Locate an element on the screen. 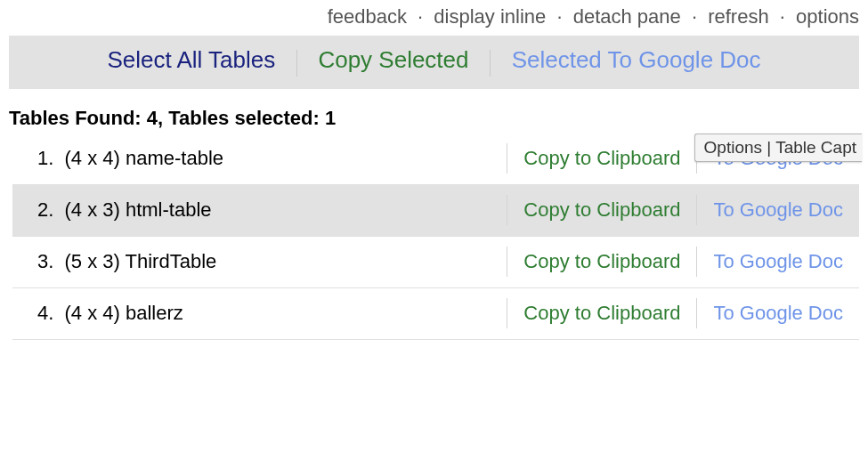 The height and width of the screenshot is (453, 868). feedback-link: feedback is located at coordinates (367, 16).